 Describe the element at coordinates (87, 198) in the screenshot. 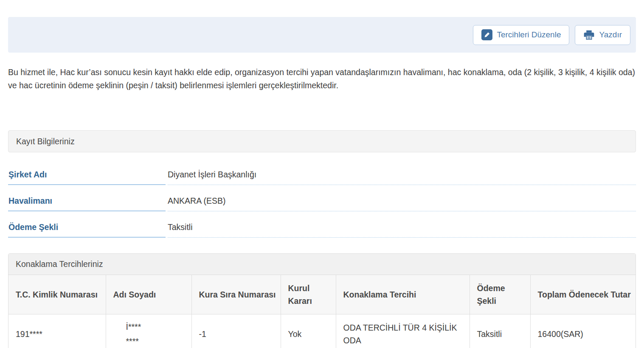

I see `field-label: Havalimanı` at that location.